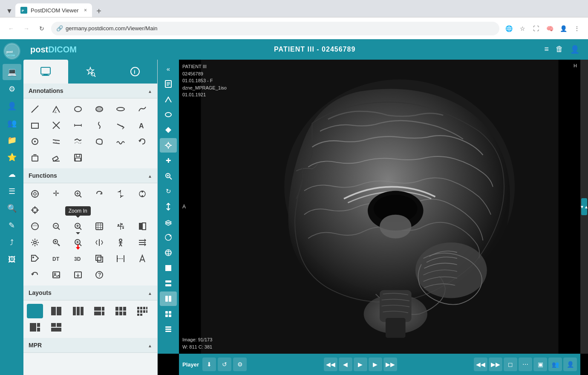 Image resolution: width=588 pixels, height=375 pixels. I want to click on mpr-toggle, so click(150, 345).